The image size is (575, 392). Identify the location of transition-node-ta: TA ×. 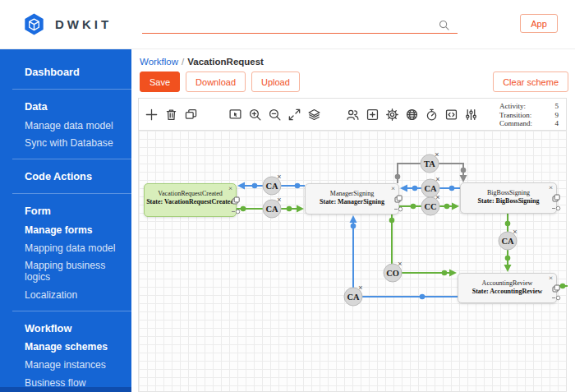
(430, 161).